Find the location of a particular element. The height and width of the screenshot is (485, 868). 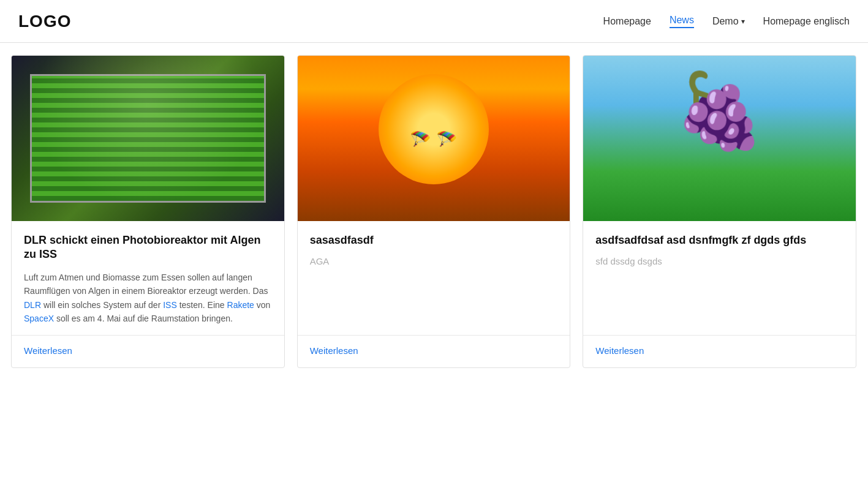

card-body-3: asdfsadfdsaf asd dsnfmgfk zf dgds gfds s… is located at coordinates (719, 273).